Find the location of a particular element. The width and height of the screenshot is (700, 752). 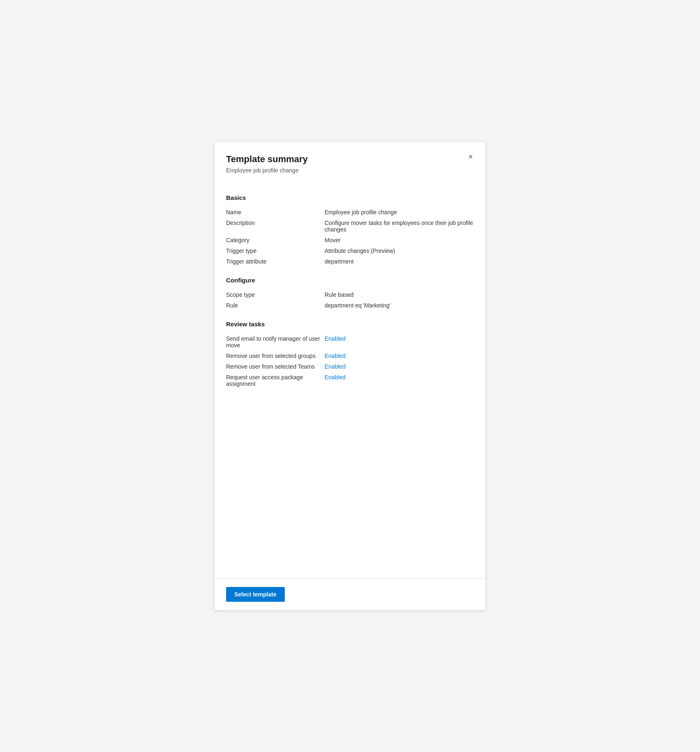

basics-section: Basics Name Employee job profile change … is located at coordinates (350, 231).